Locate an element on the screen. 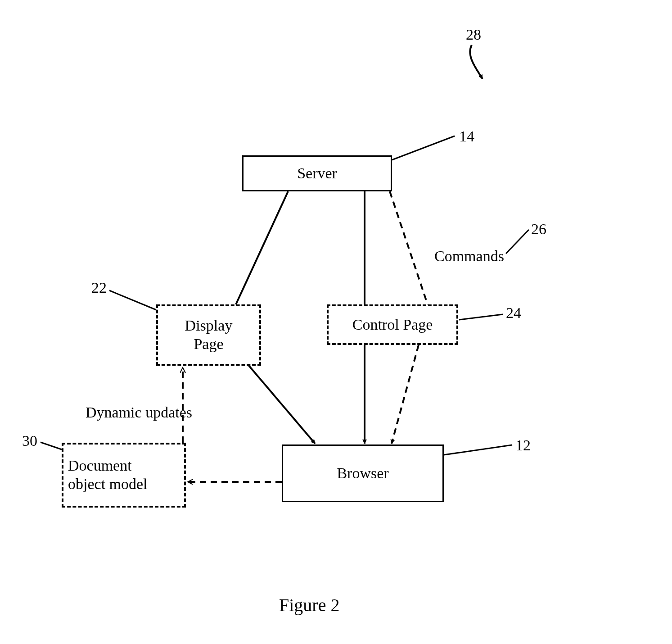  display-page-box: Display Page is located at coordinates (209, 335).